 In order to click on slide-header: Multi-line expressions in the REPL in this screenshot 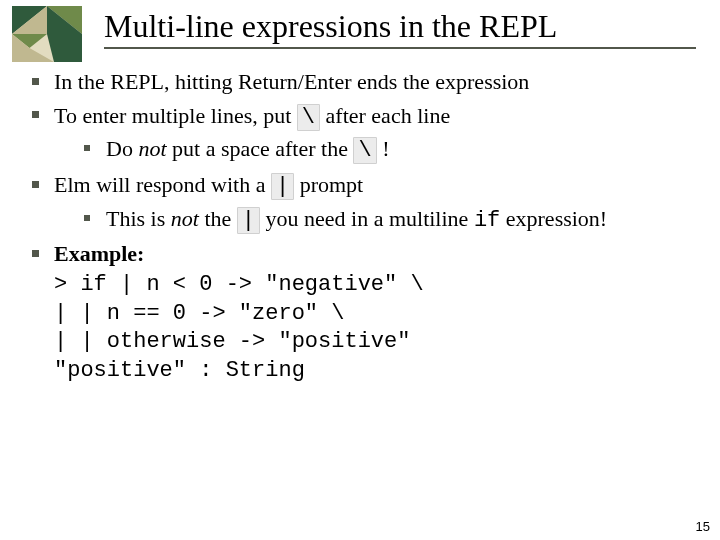, I will do `click(360, 24)`.